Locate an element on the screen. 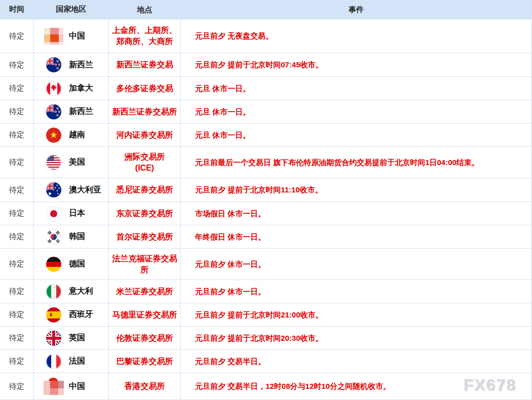 This screenshot has height=400, width=532. table-row: 待定 西班牙 马德里证券交易所 元旦前夕 提前于北京时间21:00收市。 is located at coordinates (266, 315).